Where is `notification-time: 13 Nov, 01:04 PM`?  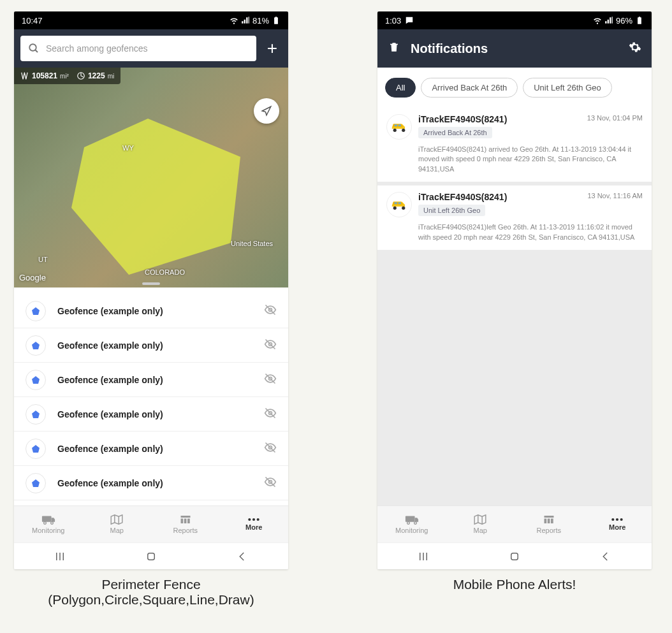
notification-time: 13 Nov, 01:04 PM is located at coordinates (615, 118).